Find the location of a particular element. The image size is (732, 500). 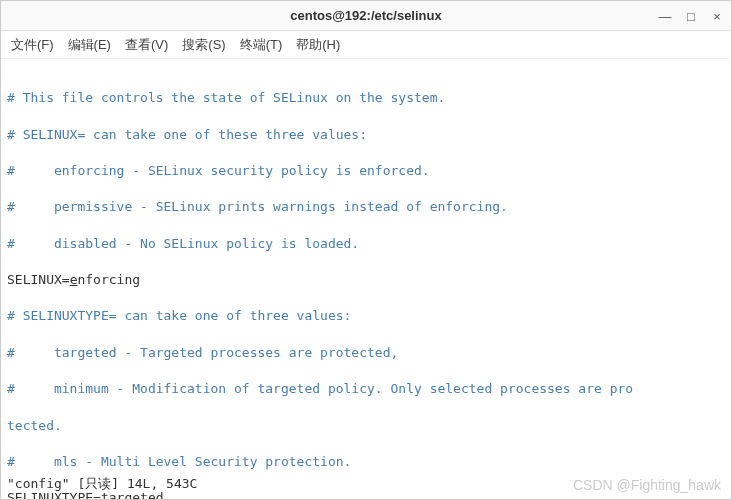

menu-file: 文件(F) is located at coordinates (32, 45).